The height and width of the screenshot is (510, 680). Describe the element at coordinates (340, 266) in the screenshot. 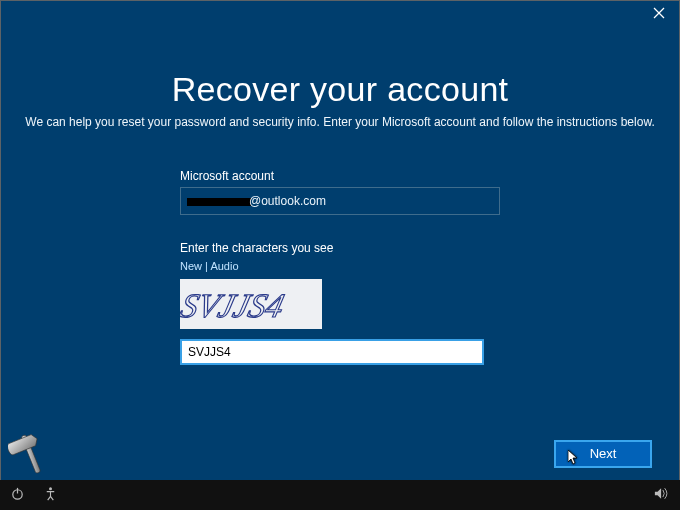

I see `captcha-links: New | Audio` at that location.